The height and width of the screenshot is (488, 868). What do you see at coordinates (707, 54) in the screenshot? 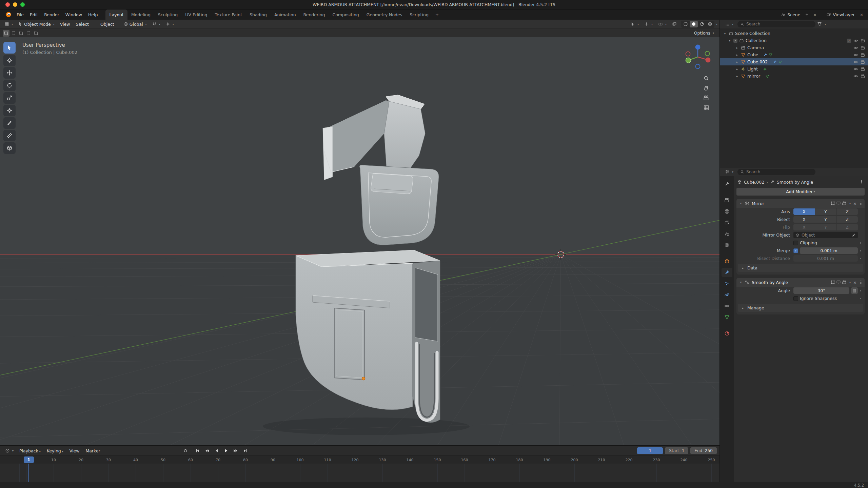
I see `gizmo-neg-y-axis` at bounding box center [707, 54].